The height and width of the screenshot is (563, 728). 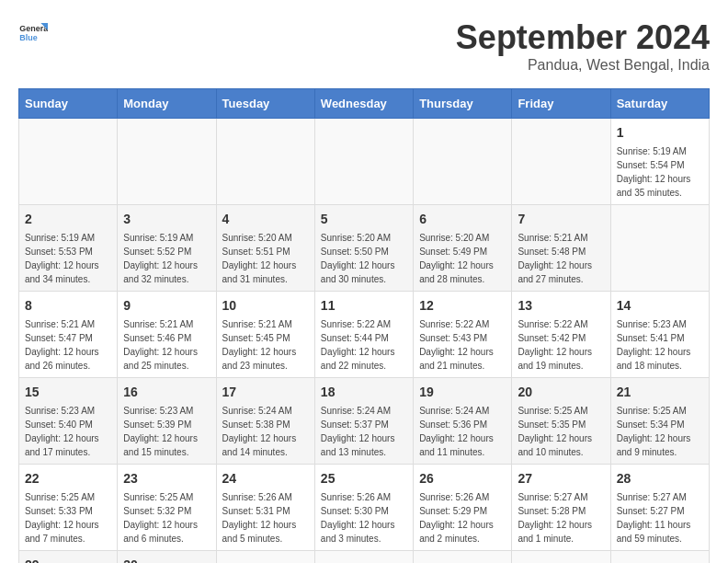 I want to click on sunrise-text: Sunrise: 5:25 AM, so click(x=552, y=410).